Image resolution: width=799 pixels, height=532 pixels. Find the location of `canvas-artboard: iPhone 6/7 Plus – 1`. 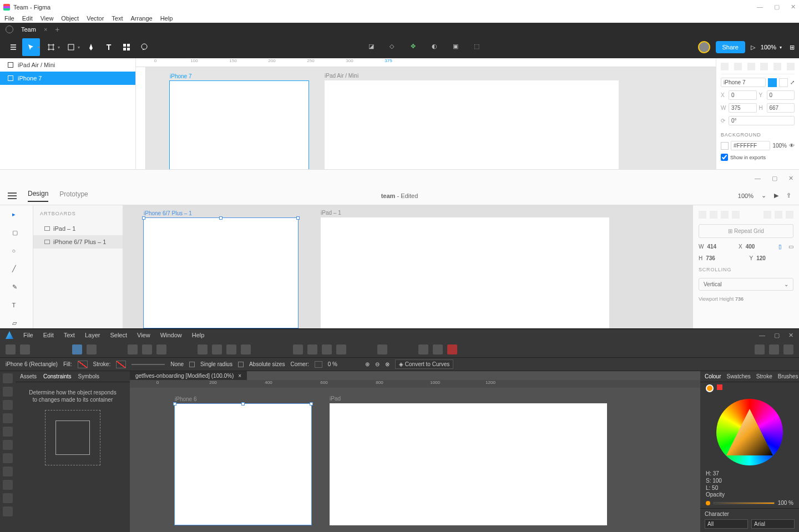

canvas-artboard: iPhone 6/7 Plus – 1 is located at coordinates (221, 273).